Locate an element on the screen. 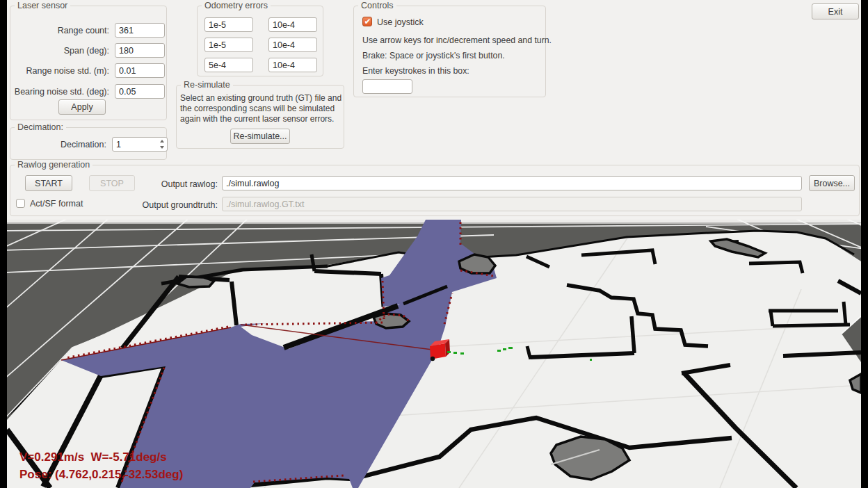  bearing-noise-label: Bearing noise std. (deg): is located at coordinates (60, 92).